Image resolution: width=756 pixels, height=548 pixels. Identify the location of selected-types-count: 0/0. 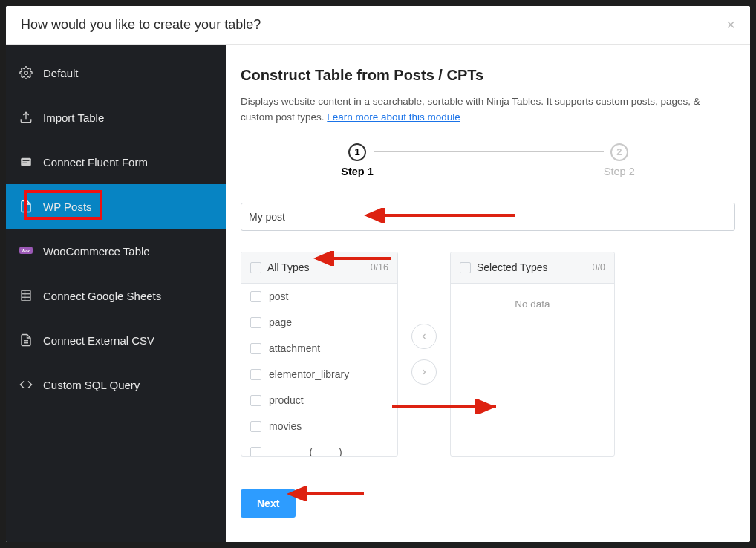
(599, 267).